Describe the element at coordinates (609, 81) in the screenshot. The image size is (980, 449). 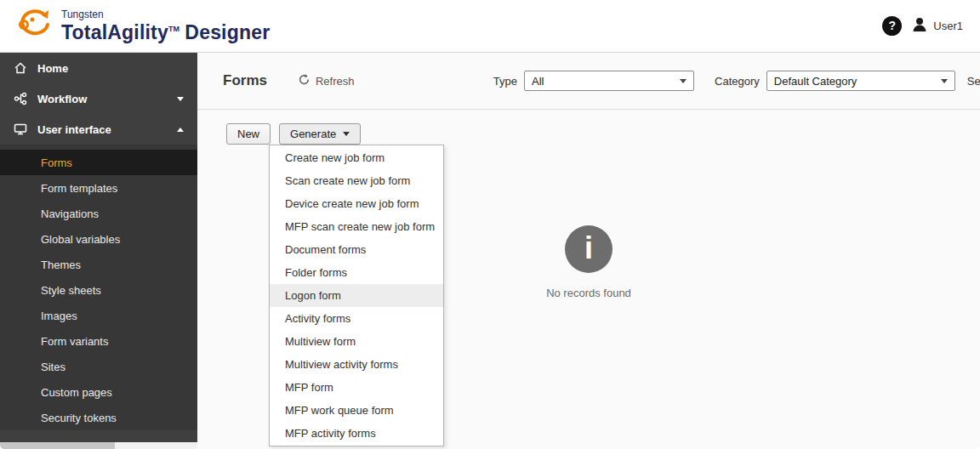
I see `type-select: All` at that location.